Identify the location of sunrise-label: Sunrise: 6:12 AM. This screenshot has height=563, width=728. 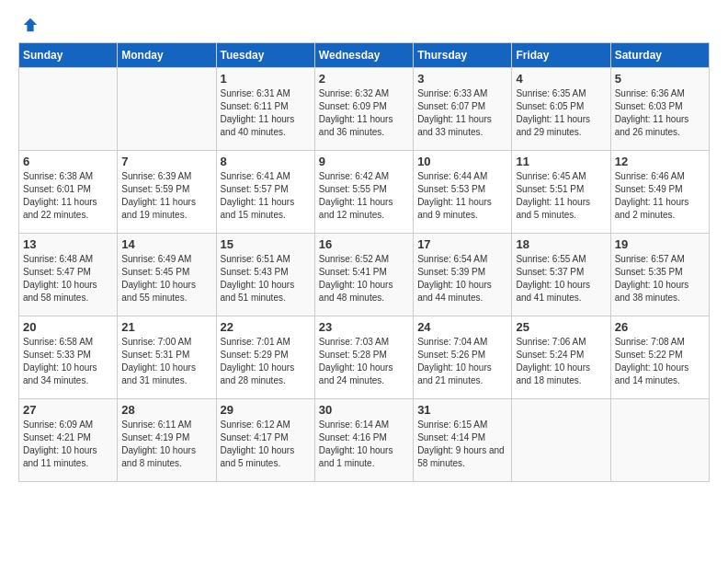
(256, 425).